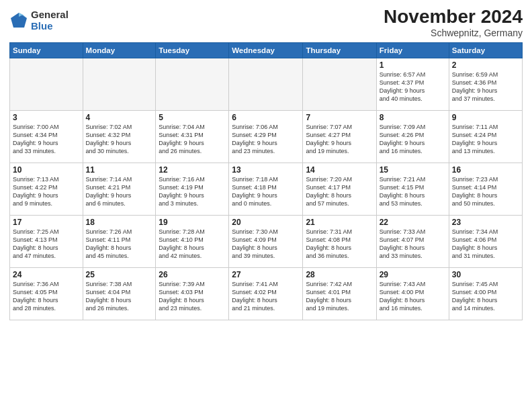  Describe the element at coordinates (412, 140) in the screenshot. I see `day-info: Sunrise: 7:09 AM Sunset: 4:26 PM Dayligh…` at that location.